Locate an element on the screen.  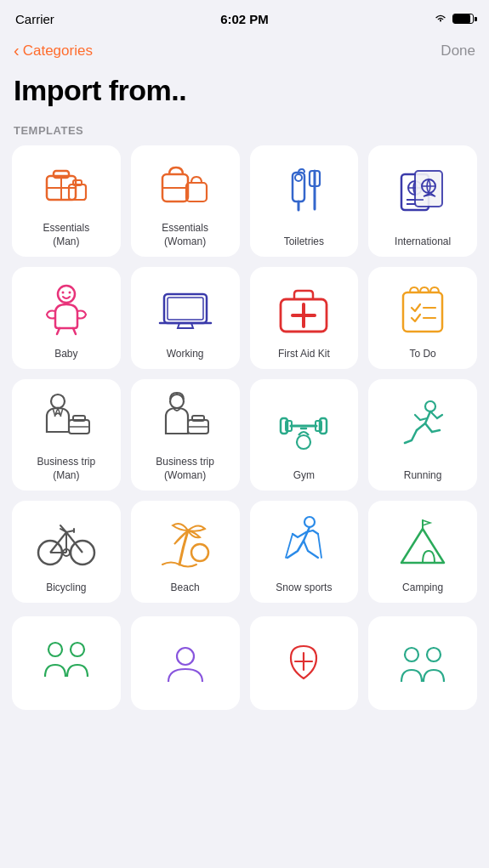
business-trip-man-label: Business trip(Man) is located at coordinates (66, 469).